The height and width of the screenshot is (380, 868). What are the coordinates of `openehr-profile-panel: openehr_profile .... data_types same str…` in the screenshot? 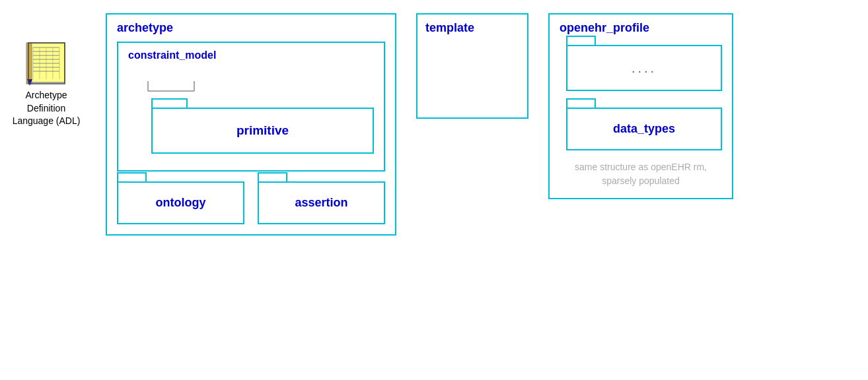 It's located at (641, 106).